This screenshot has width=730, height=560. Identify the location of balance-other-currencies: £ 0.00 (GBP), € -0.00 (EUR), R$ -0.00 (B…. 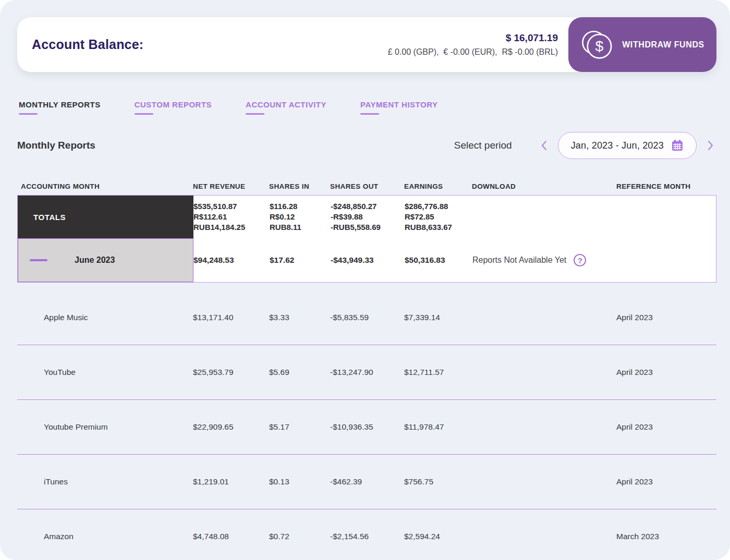
(473, 52).